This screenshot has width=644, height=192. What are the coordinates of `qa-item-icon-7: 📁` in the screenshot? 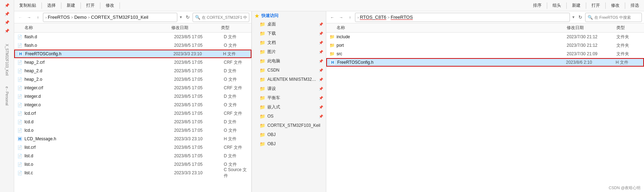 It's located at (262, 89).